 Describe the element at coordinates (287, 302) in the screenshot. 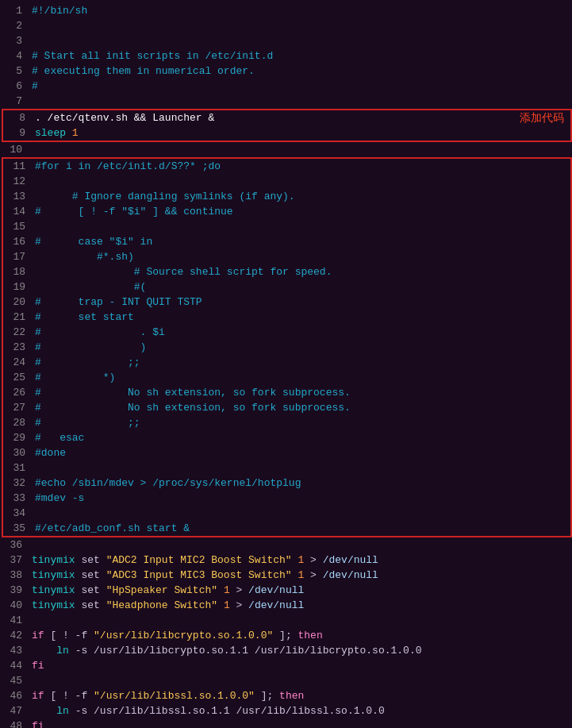

I see `code-line-20: 20 # trap - INT QUIT TSTP` at that location.